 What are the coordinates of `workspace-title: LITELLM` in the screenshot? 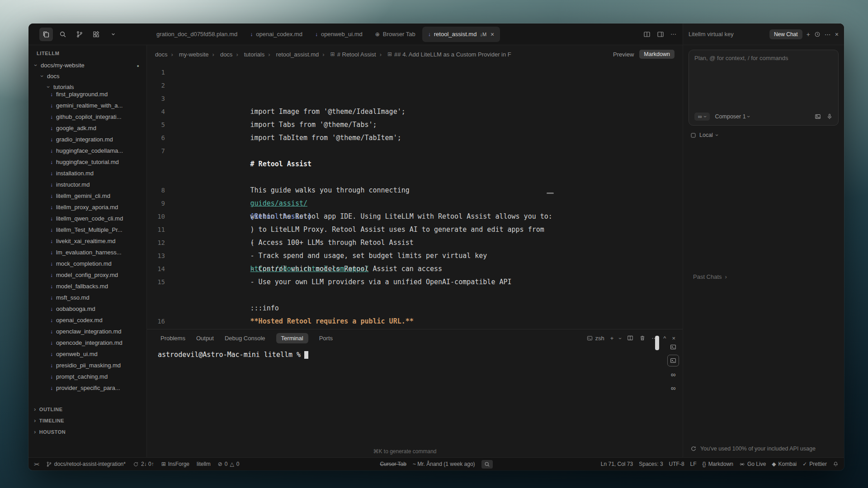 It's located at (88, 54).